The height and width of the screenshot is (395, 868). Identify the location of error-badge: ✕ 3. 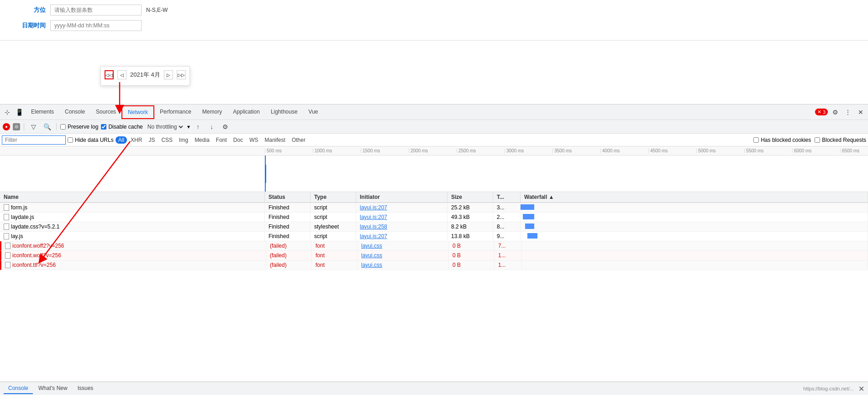
(821, 112).